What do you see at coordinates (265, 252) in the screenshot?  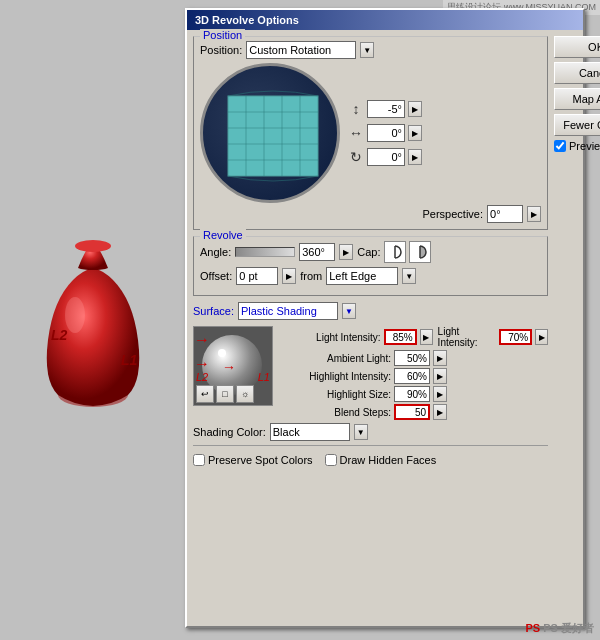 I see `angle-slider` at bounding box center [265, 252].